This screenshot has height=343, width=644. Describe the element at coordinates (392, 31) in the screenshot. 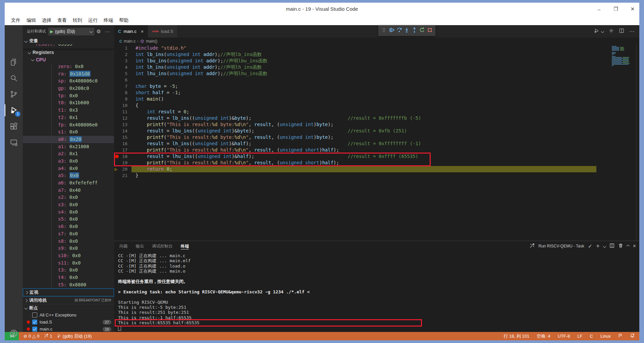

I see `continue-icon` at that location.